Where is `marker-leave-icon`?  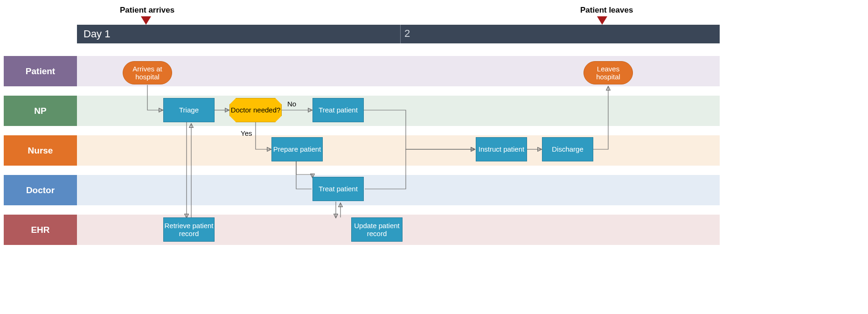
marker-leave-icon is located at coordinates (602, 21).